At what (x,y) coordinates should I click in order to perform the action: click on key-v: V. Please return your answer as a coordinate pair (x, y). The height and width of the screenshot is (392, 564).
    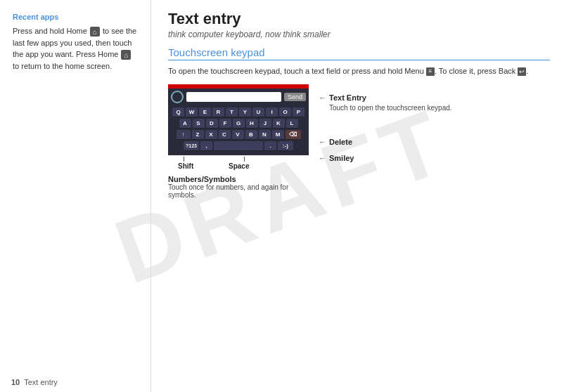
    Looking at the image, I should click on (238, 135).